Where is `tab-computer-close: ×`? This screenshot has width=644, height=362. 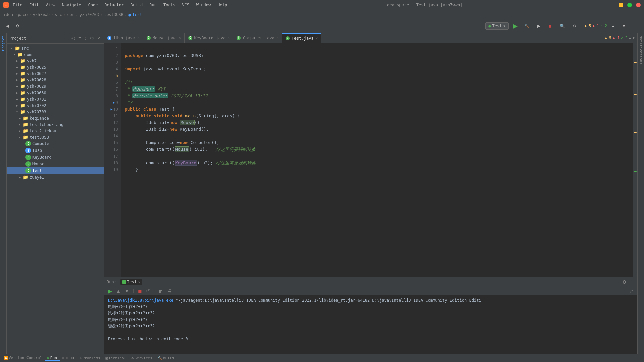 tab-computer-close: × is located at coordinates (278, 38).